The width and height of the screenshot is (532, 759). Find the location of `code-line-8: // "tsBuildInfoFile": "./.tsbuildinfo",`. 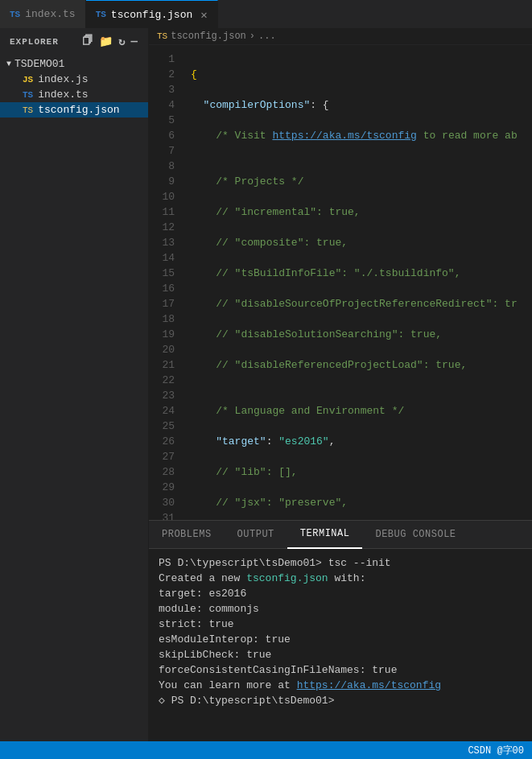

code-line-8: // "tsBuildInfoFile": "./.tsbuildinfo", is located at coordinates (361, 274).